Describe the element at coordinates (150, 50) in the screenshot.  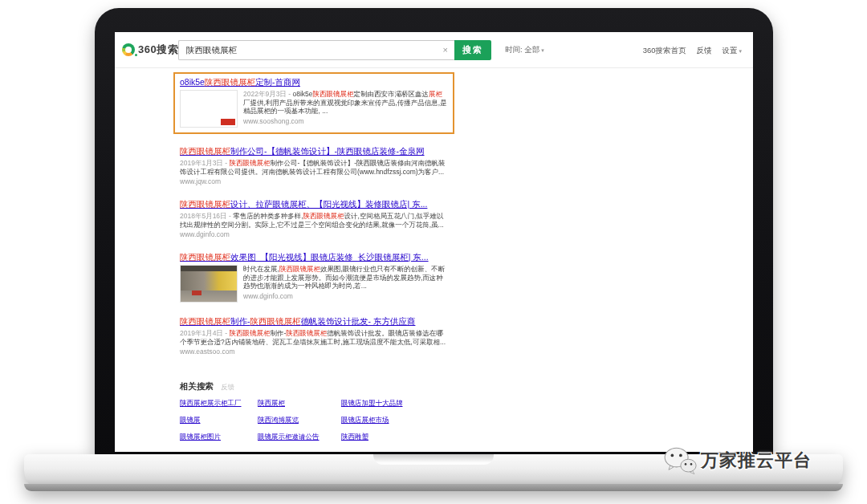
I see `360-search-logo: 360搜索` at that location.